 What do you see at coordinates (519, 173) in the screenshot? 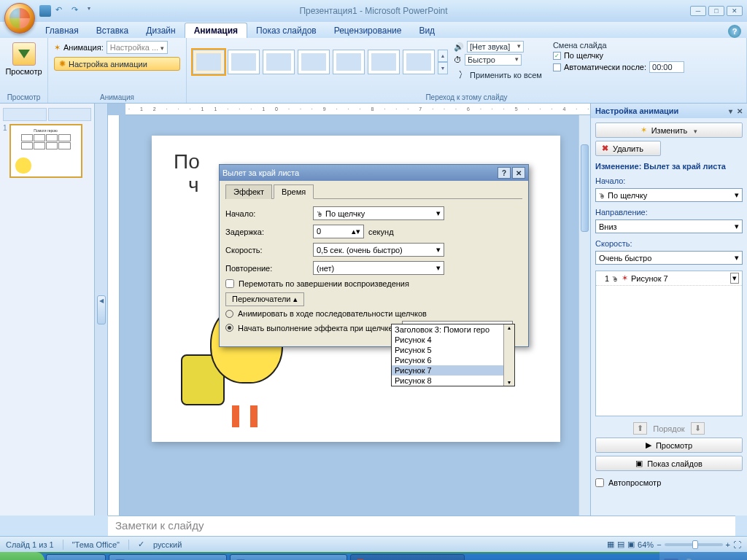
I see `dialog-close-button: ✕` at bounding box center [519, 173].